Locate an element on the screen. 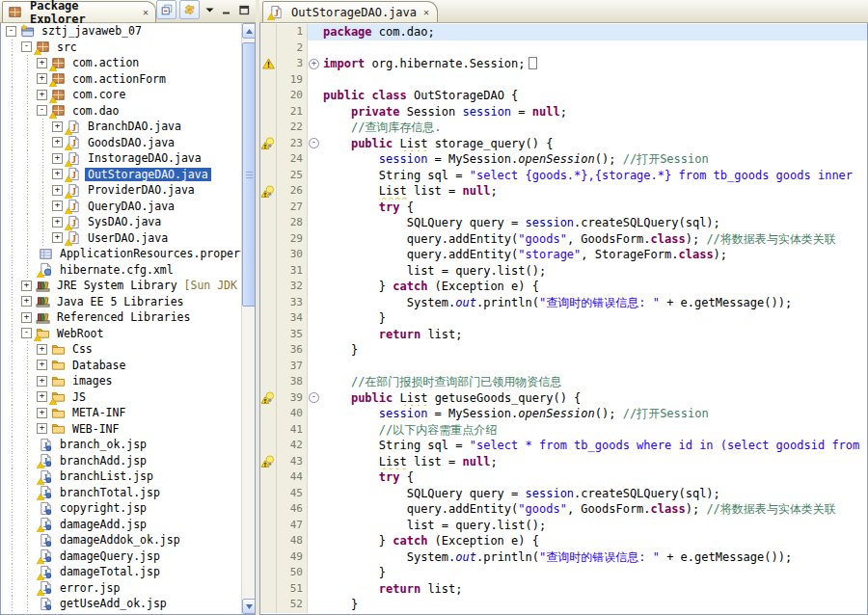 The image size is (868, 615). tree-item-referenced-libraries: +Referenced Libraries is located at coordinates (122, 318).